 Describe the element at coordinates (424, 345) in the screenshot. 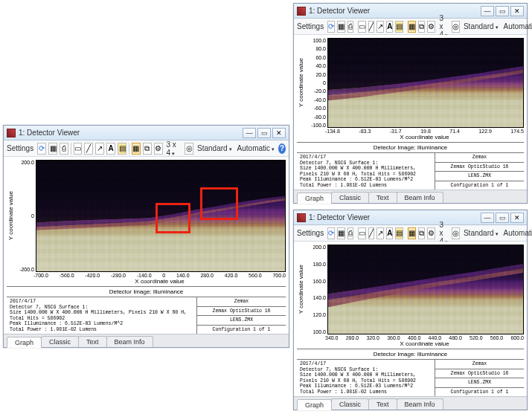

I see `x-axis-label: X coordinate value` at that location.